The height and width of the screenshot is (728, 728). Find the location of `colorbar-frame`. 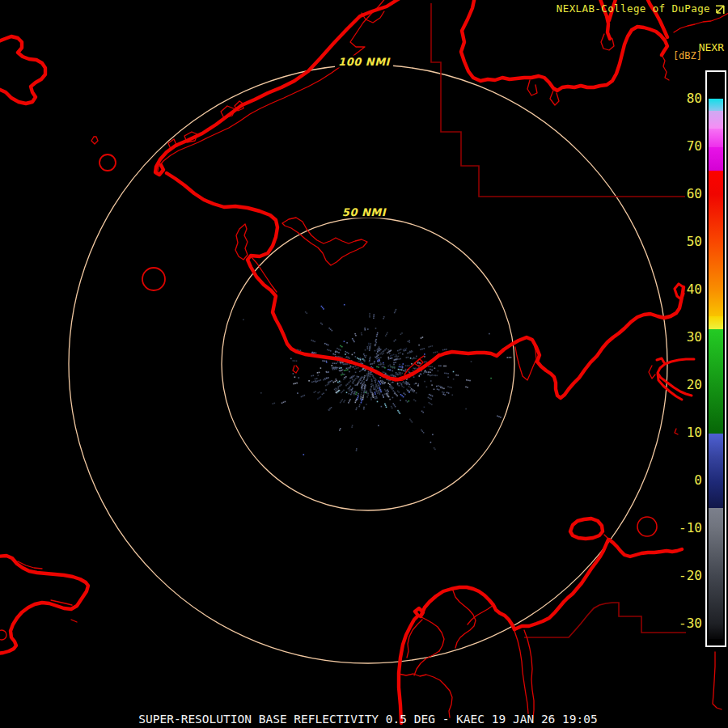

colorbar-frame is located at coordinates (716, 359).